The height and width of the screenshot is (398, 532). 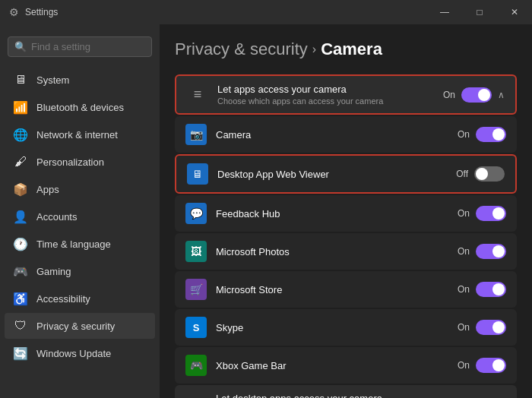 I want to click on sidebar-item-label: Windows Update, so click(x=74, y=354).